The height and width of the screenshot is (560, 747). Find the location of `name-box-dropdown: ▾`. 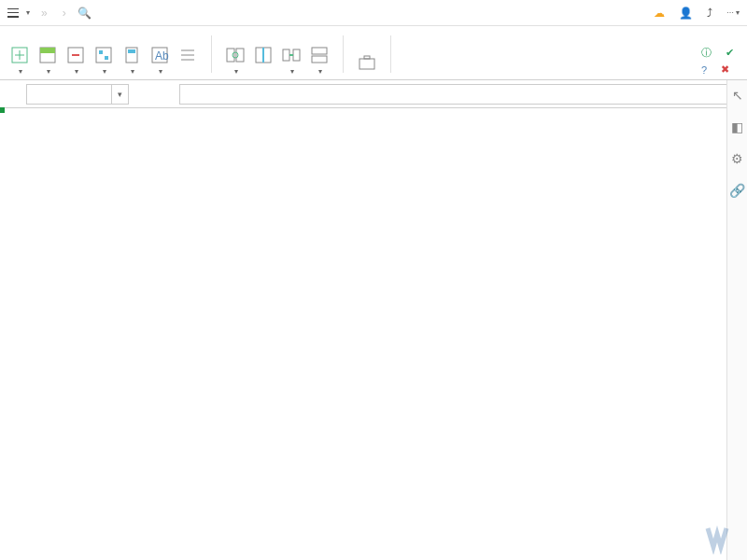

name-box-dropdown: ▾ is located at coordinates (120, 94).